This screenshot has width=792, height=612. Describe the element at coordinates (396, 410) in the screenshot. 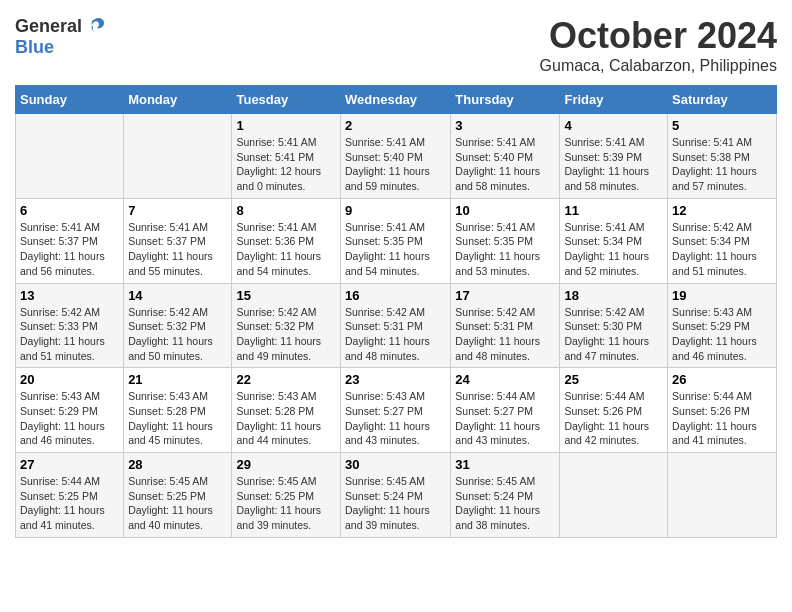

I see `calendar-week-row: 20Sunrise: 5:43 AM Sunset: 5:29 PM Dayli…` at that location.